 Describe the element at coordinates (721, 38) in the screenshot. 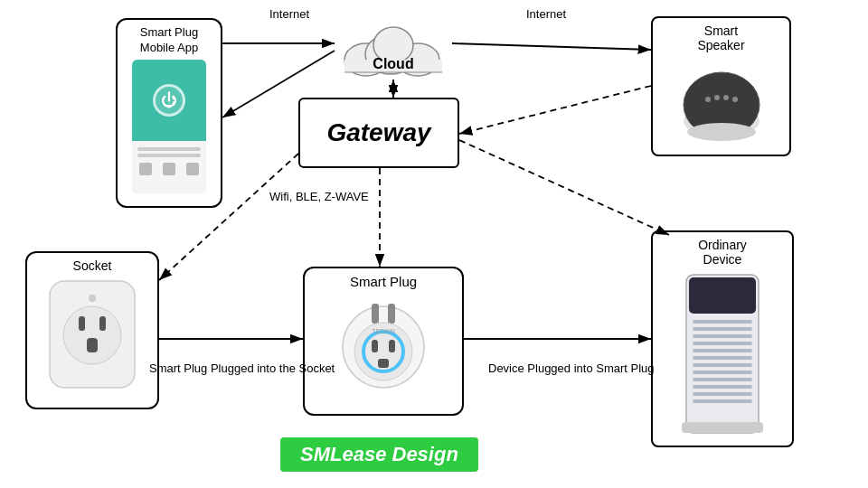

I see `smart-speaker-label: SmartSpeaker` at that location.